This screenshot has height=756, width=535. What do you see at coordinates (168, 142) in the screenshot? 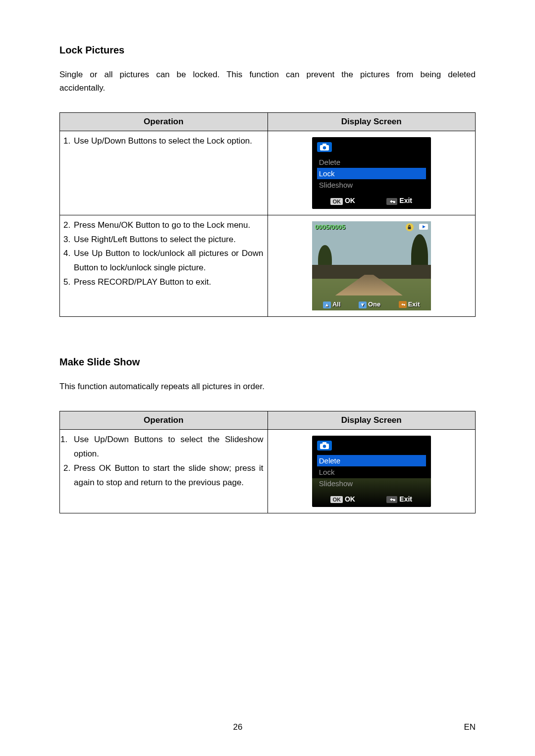
I see `step: Use Up/Down Buttons to select the Lock o…` at bounding box center [168, 142].